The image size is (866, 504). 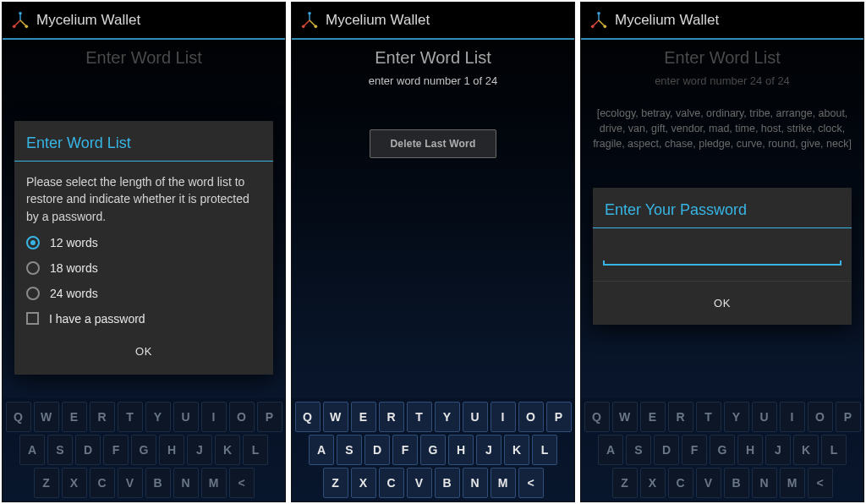 What do you see at coordinates (144, 319) in the screenshot?
I see `checkbox-have-password: I have a password` at bounding box center [144, 319].